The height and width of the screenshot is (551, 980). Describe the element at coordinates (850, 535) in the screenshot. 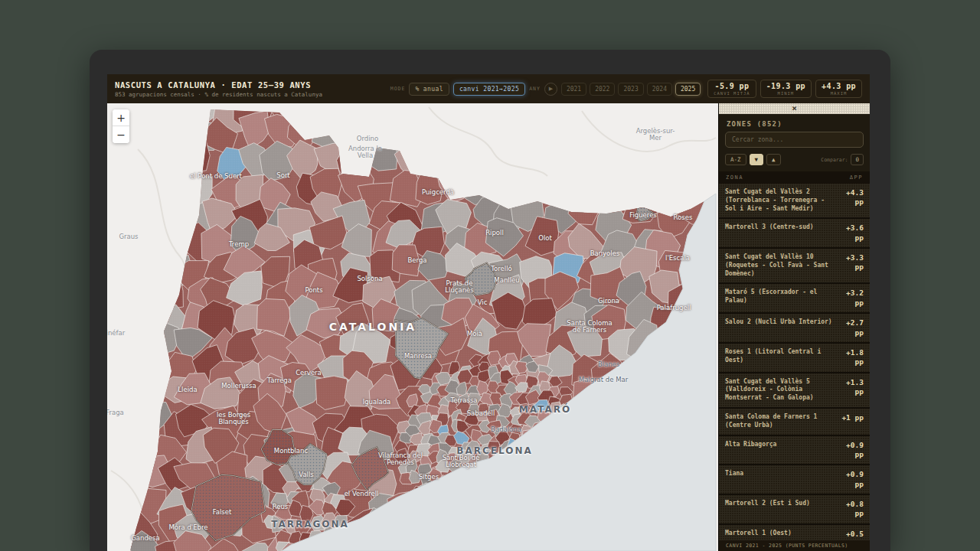

I see `zone-value: +0.5 pp` at that location.